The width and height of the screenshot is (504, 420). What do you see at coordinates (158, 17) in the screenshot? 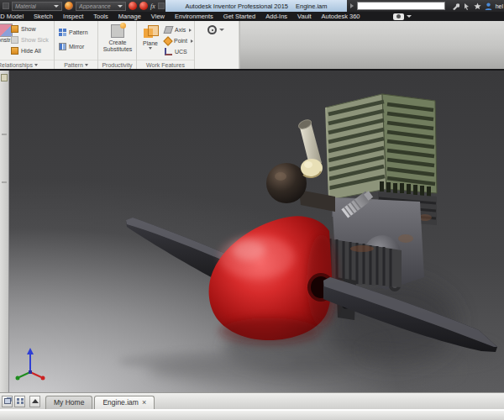
I see `tab-view: View` at bounding box center [158, 17].